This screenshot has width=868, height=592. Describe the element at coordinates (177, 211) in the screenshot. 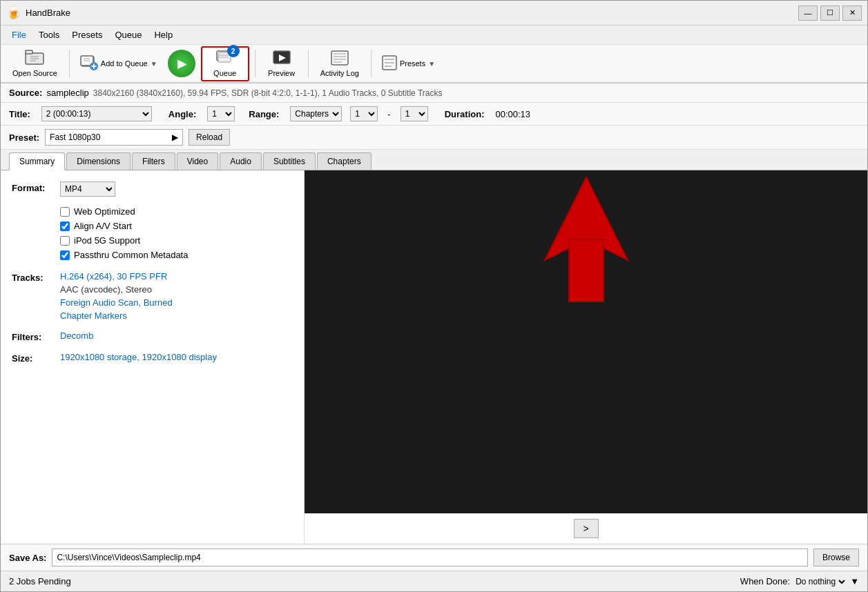

I see `web-optimized-checkbox: Web Optimized` at that location.